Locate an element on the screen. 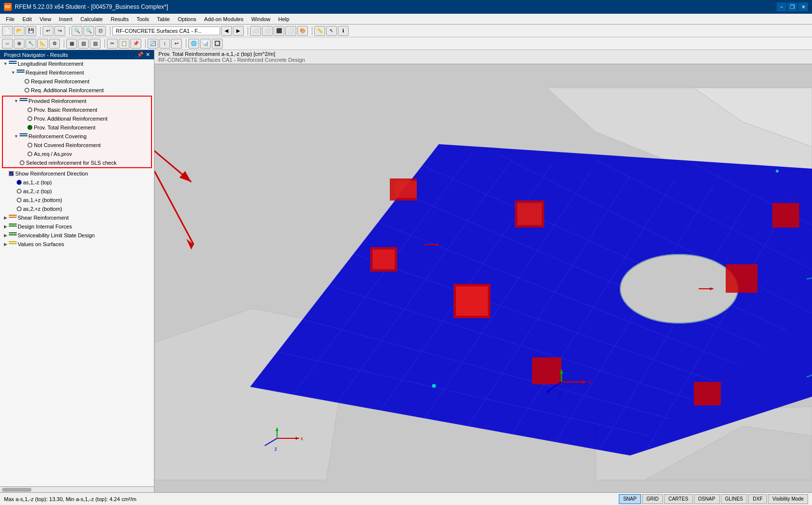 Image resolution: width=812 pixels, height=505 pixels. tb-redo: ↪ is located at coordinates (60, 31).